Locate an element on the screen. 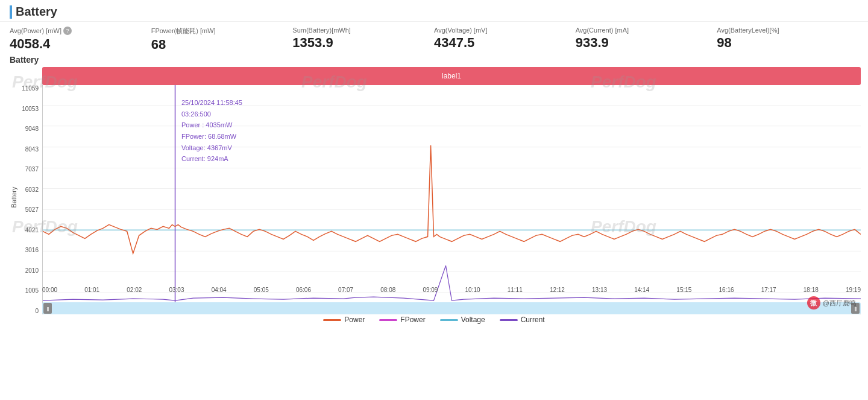 The image size is (868, 400). legend-current-line is located at coordinates (509, 320).